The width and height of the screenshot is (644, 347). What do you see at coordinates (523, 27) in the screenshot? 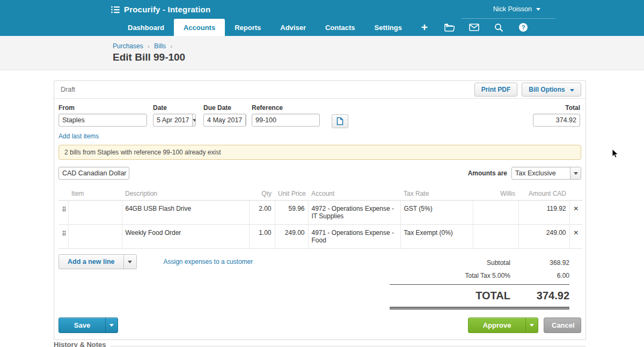
I see `help-icon: ?` at bounding box center [523, 27].